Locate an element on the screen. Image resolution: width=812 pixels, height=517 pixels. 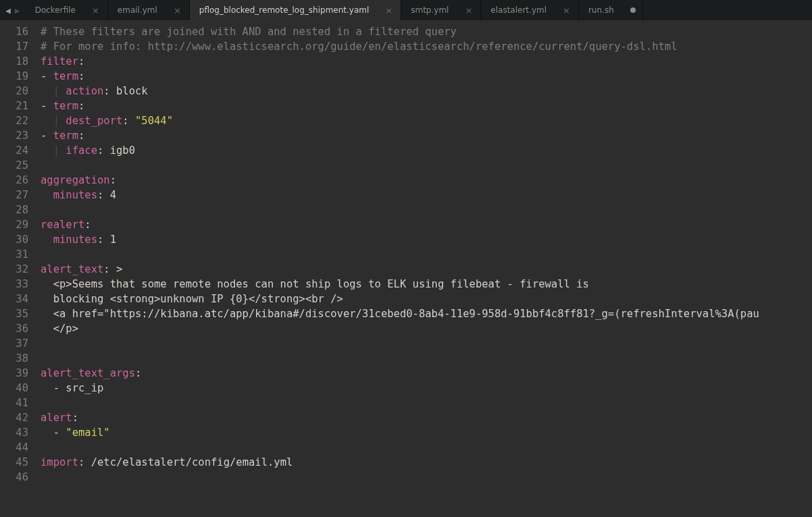
code-line: minutes: 4 is located at coordinates (426, 195).